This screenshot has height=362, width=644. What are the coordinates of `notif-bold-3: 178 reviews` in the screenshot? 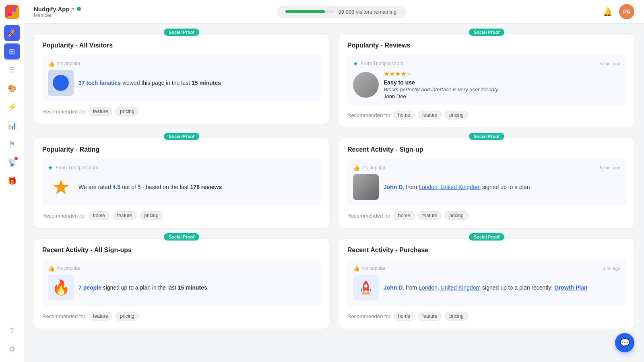 It's located at (206, 187).